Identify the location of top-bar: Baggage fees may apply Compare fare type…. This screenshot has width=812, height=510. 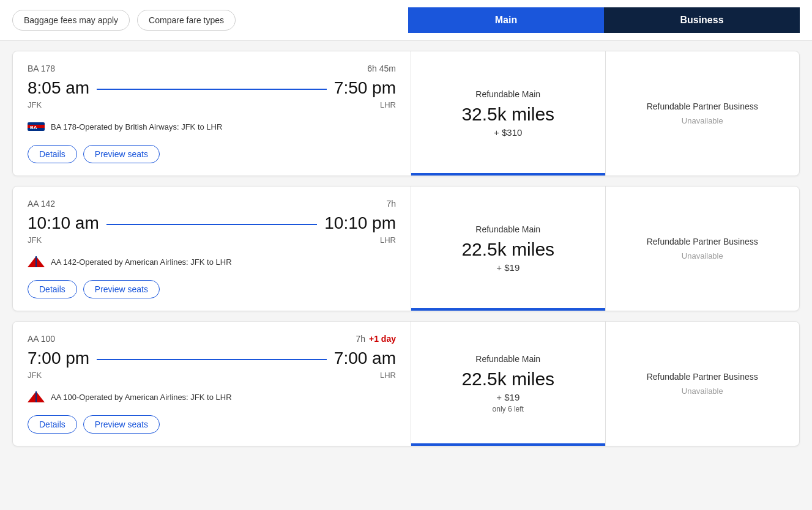
(406, 21).